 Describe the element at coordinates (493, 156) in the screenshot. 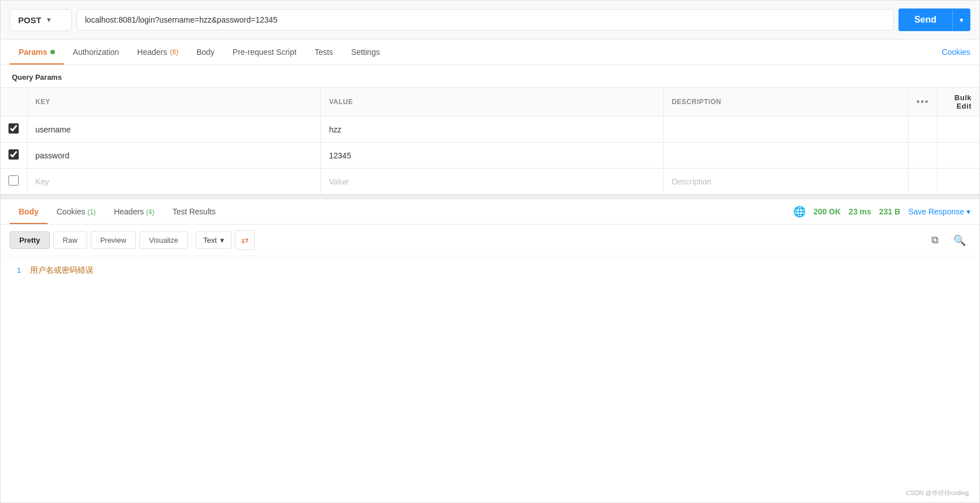

I see `row2-value: 12345` at that location.